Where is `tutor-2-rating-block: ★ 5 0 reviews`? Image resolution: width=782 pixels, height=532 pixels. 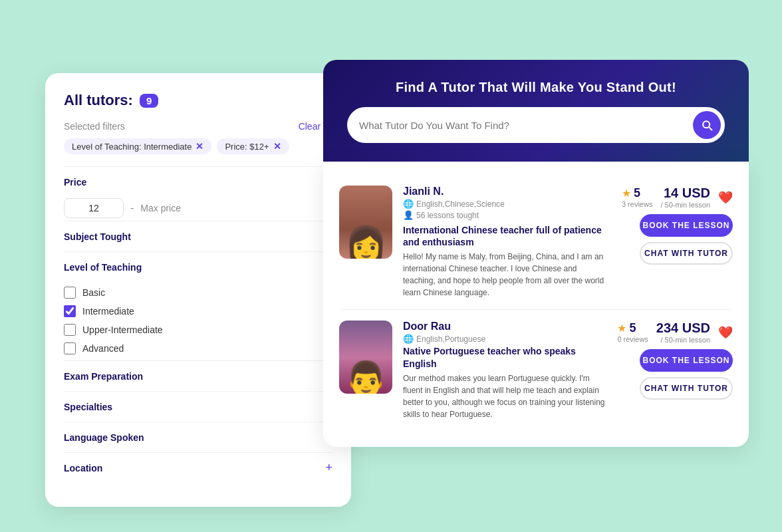 tutor-2-rating-block: ★ 5 0 reviews is located at coordinates (632, 332).